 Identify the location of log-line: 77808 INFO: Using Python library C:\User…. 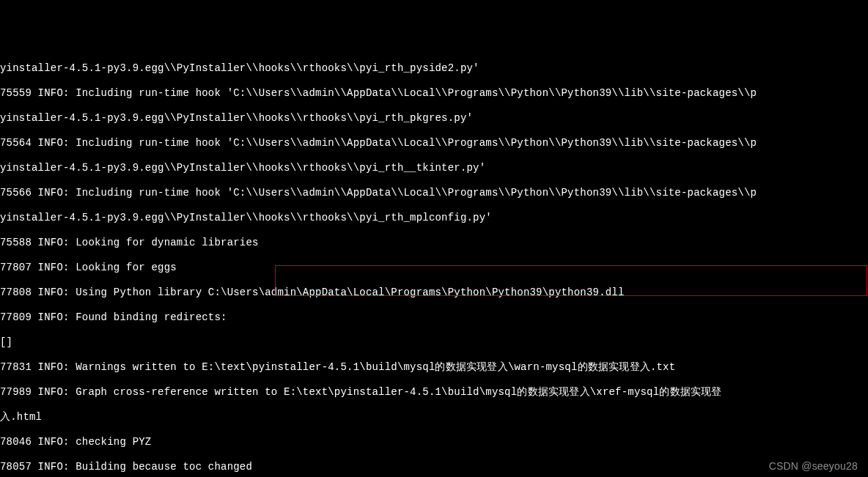
(434, 293).